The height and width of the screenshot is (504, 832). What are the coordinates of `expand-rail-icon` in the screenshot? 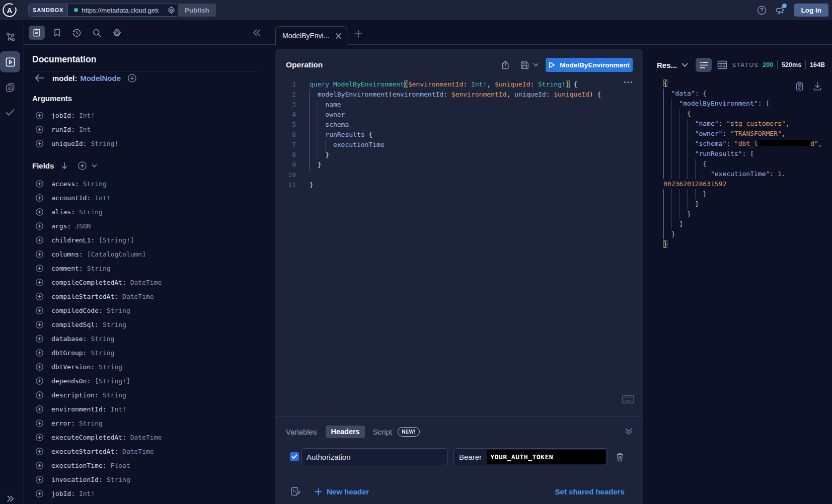 It's located at (10, 496).